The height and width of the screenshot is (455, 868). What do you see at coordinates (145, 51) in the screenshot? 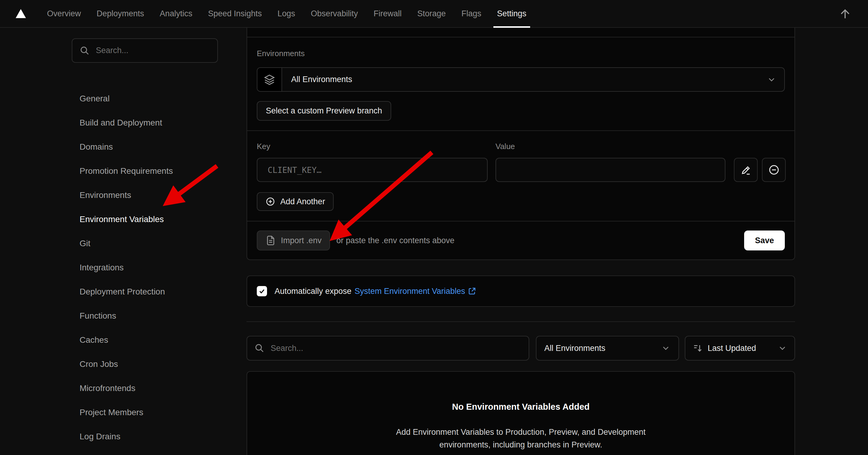
I see `sidebar-search-box` at bounding box center [145, 51].